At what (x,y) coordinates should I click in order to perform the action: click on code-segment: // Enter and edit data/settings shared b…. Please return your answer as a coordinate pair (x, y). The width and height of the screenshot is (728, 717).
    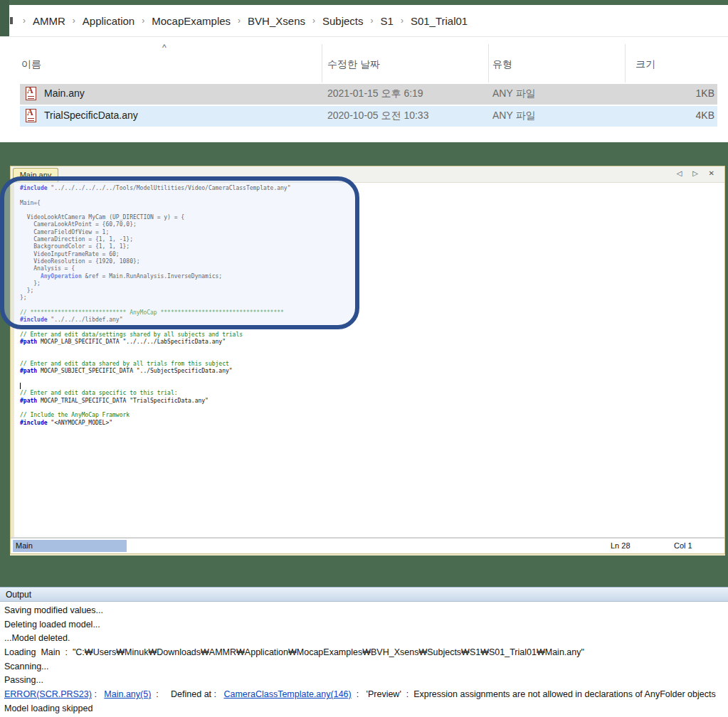
    Looking at the image, I should click on (131, 334).